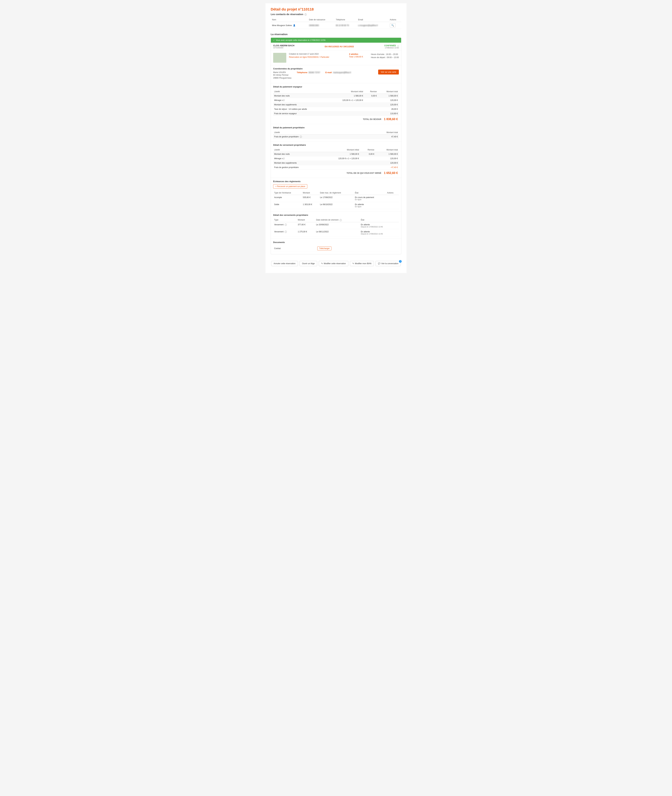 This screenshot has height=796, width=672. I want to click on vp-col-remise: Remise, so click(368, 150).